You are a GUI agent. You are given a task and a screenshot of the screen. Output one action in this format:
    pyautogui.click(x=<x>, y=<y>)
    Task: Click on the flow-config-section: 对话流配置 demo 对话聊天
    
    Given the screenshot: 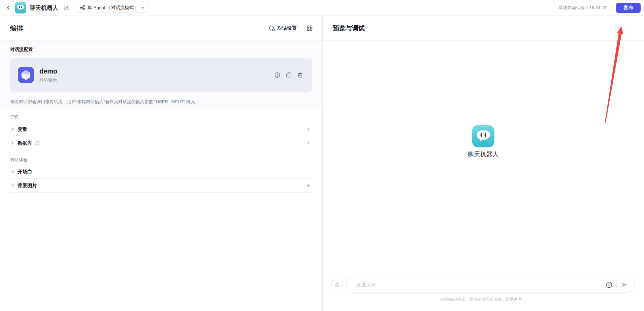 What is the action you would take?
    pyautogui.click(x=161, y=75)
    